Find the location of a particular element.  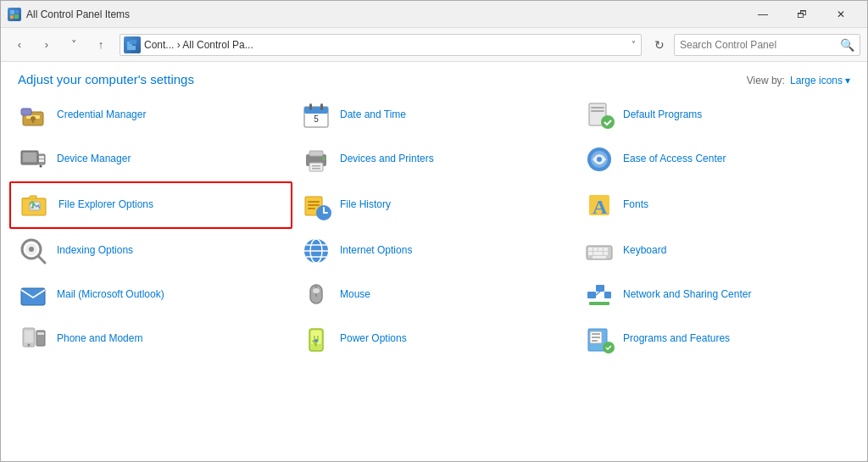

navigation-bar: ‹ › ˅ ↑ Cont... › All Control Pa... ˅ ↻ … is located at coordinates (434, 45).